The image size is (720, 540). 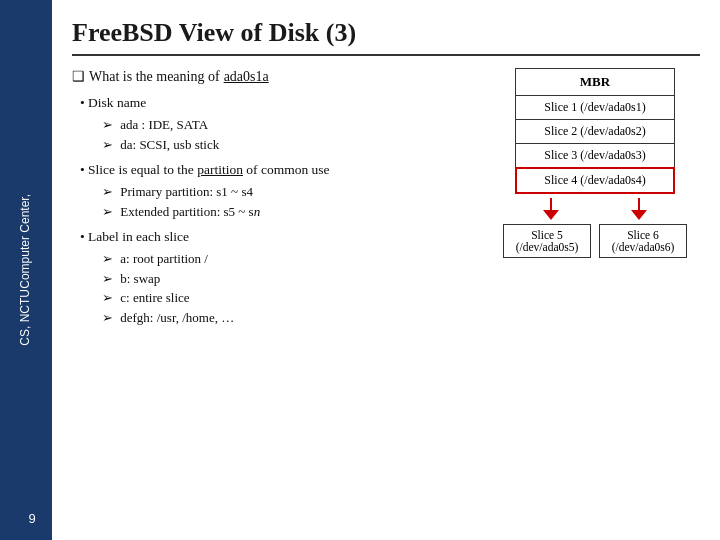 What do you see at coordinates (547, 241) in the screenshot?
I see `slice-5-box: Slice 5(/dev/ada0s5)` at bounding box center [547, 241].